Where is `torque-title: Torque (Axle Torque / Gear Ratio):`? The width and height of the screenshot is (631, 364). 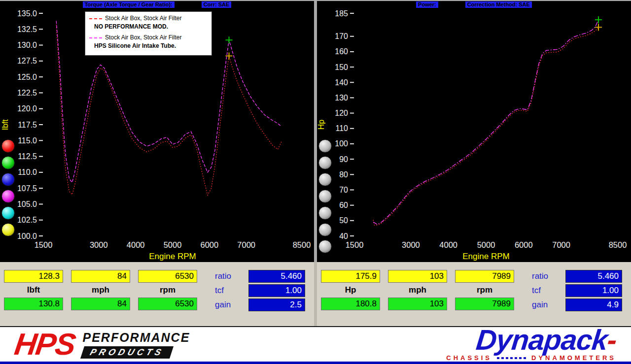 torque-title: Torque (Axle Torque / Gear Ratio): is located at coordinates (129, 5).